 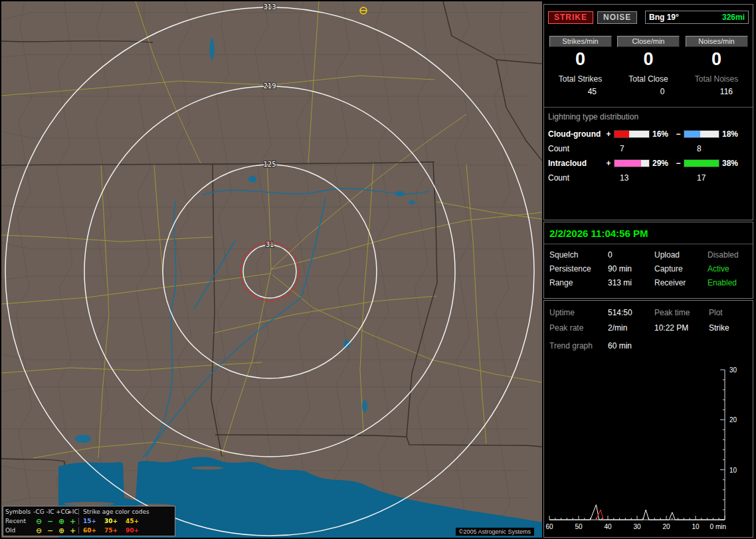 I want to click on squelch-value: 0, so click(x=631, y=255).